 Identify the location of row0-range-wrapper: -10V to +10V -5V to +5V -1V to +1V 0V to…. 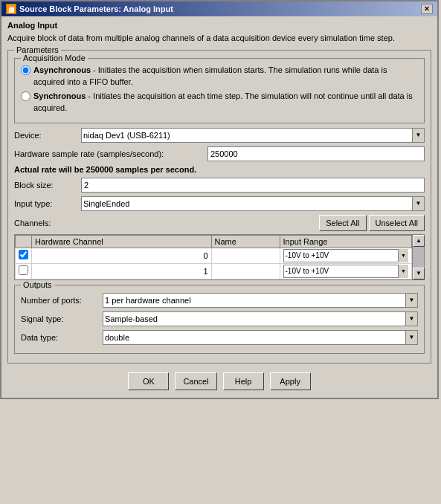
(347, 256).